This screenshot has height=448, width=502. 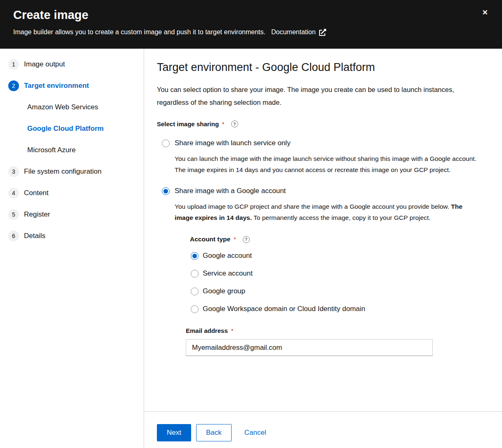 I want to click on wizard-substep-aws: Amazon Web Services, so click(x=72, y=107).